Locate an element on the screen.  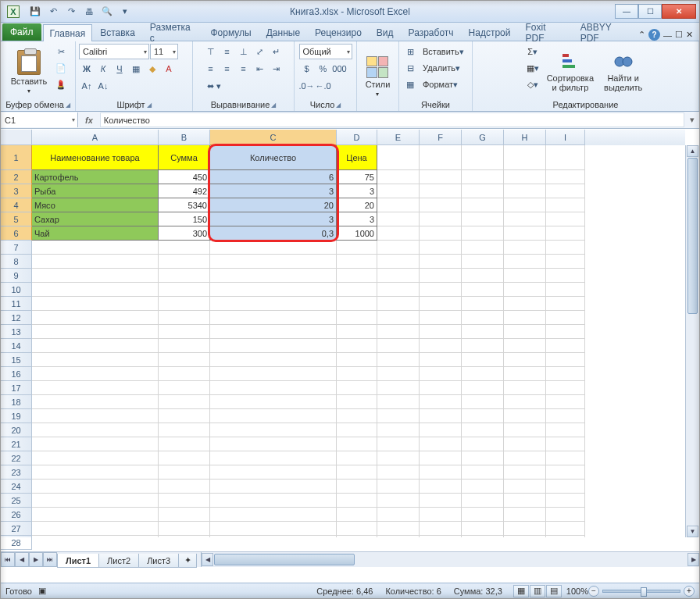
insert-cells-button: Вставить ▾ is located at coordinates (444, 52).